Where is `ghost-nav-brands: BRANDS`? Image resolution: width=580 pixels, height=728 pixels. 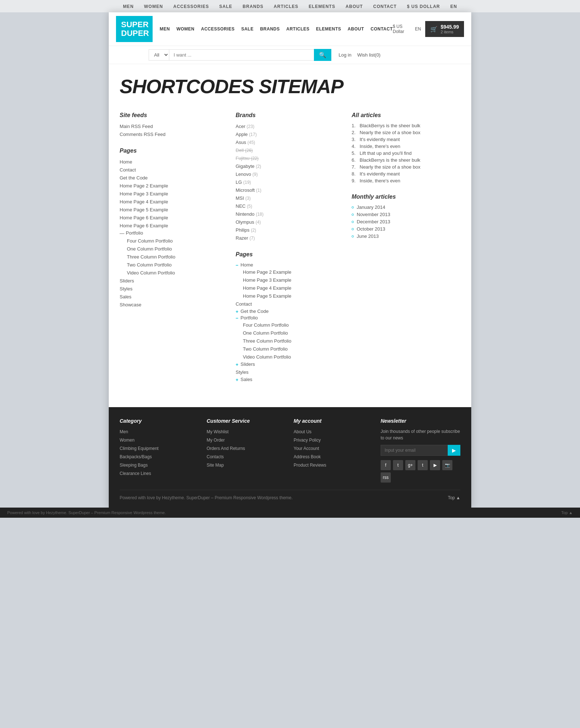 ghost-nav-brands: BRANDS is located at coordinates (253, 7).